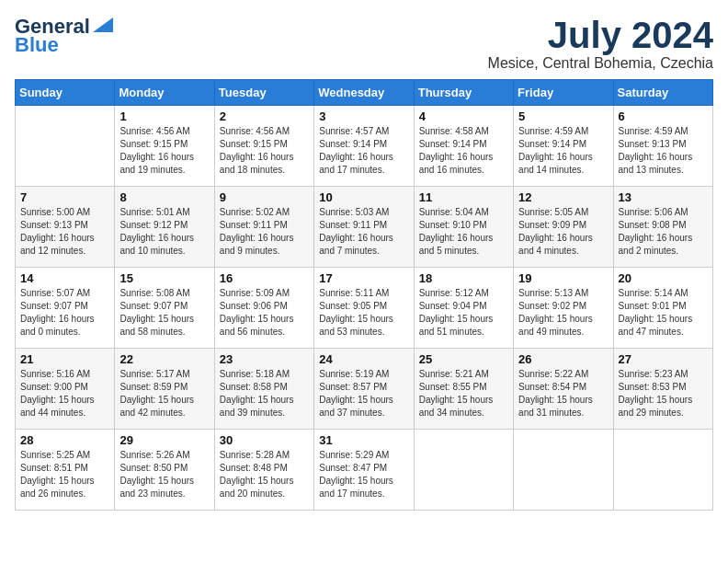  I want to click on cell-day-number: 29, so click(164, 440).